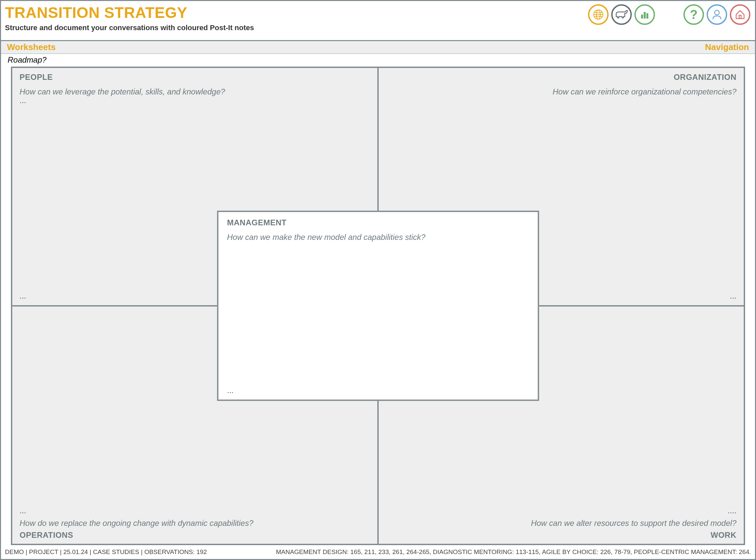  I want to click on footer-left: DEMO | PROJECT | 25.01.24 | CASE STUDIES…, so click(106, 552).